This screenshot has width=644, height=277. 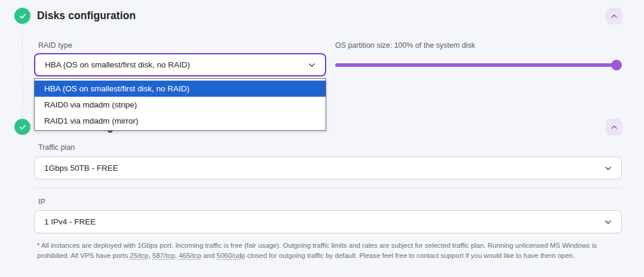 I want to click on raid-option-raid1: RAID1 via mdadm (mirror), so click(x=180, y=121).